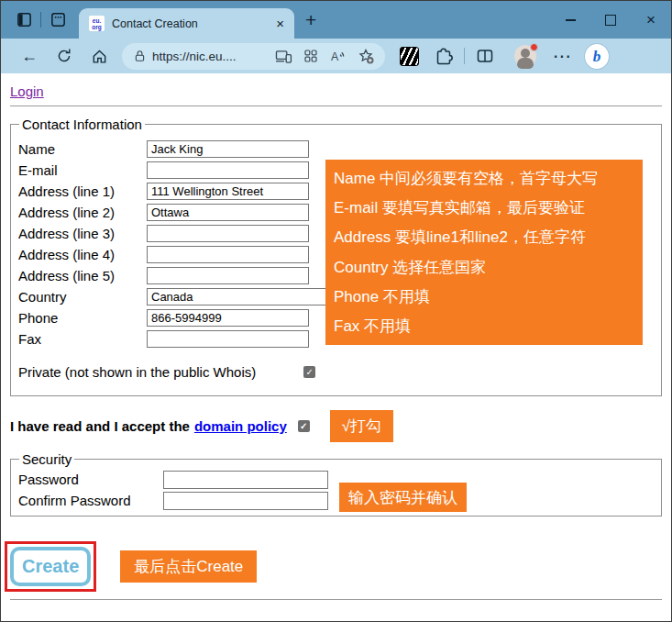 The image size is (672, 622). Describe the element at coordinates (488, 207) in the screenshot. I see `annotation-line: E-mail 要填写真实邮箱，最后要验证` at that location.